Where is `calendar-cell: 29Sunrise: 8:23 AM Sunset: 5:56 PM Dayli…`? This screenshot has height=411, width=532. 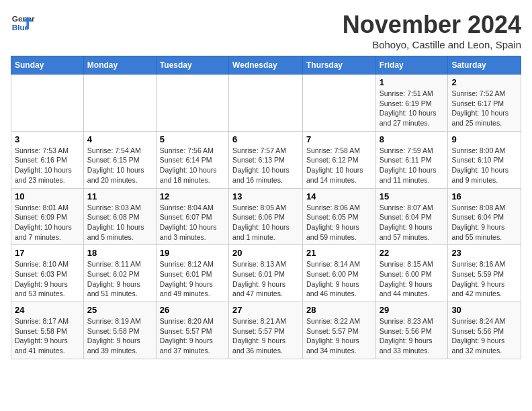 calendar-cell: 29Sunrise: 8:23 AM Sunset: 5:56 PM Dayli… is located at coordinates (412, 330).